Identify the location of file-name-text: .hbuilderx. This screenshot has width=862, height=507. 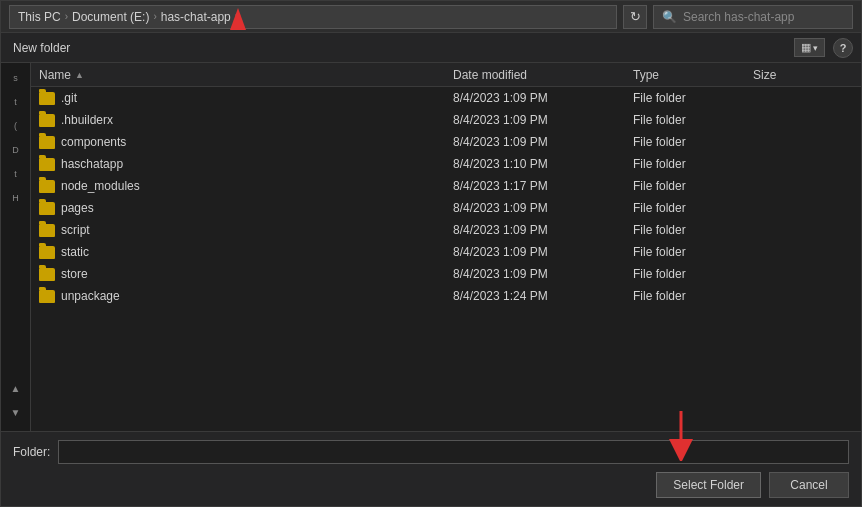
(87, 120).